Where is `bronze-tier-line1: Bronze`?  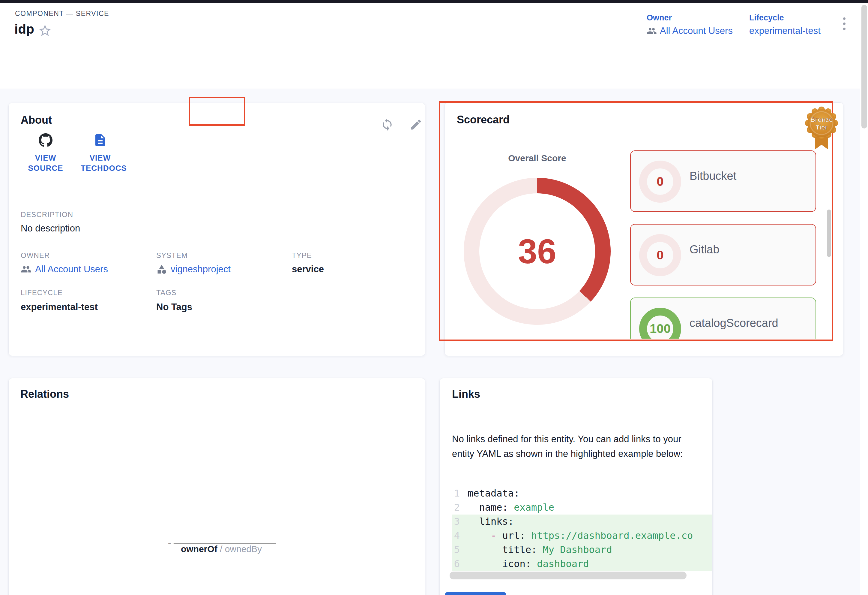
bronze-tier-line1: Bronze is located at coordinates (822, 120).